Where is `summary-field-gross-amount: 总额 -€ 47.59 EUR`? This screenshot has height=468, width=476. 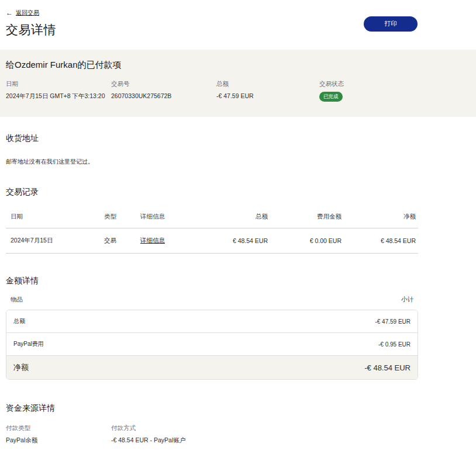 summary-field-gross-amount: 总额 -€ 47.59 EUR is located at coordinates (268, 91).